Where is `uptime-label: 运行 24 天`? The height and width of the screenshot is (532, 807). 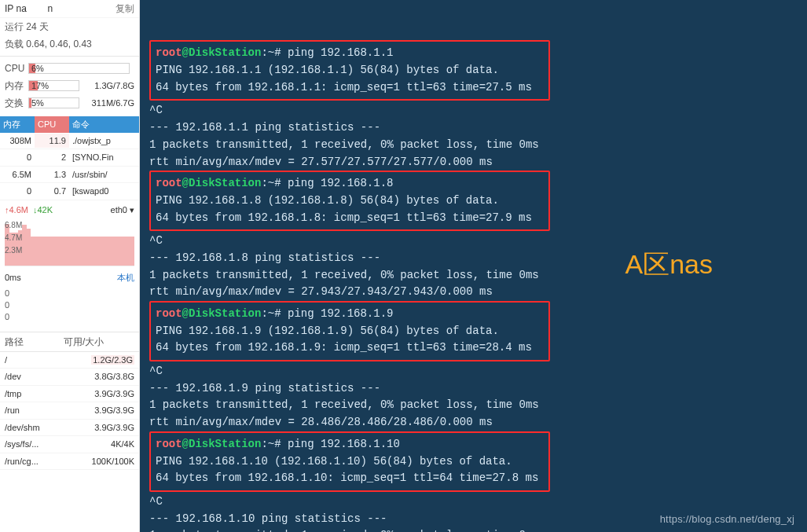 uptime-label: 运行 24 天 is located at coordinates (69, 27).